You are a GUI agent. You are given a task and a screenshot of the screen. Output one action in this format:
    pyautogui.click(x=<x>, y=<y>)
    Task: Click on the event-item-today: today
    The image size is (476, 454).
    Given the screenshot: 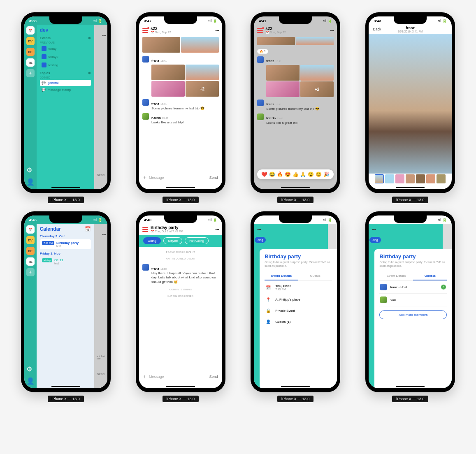 What is the action you would take?
    pyautogui.click(x=65, y=49)
    